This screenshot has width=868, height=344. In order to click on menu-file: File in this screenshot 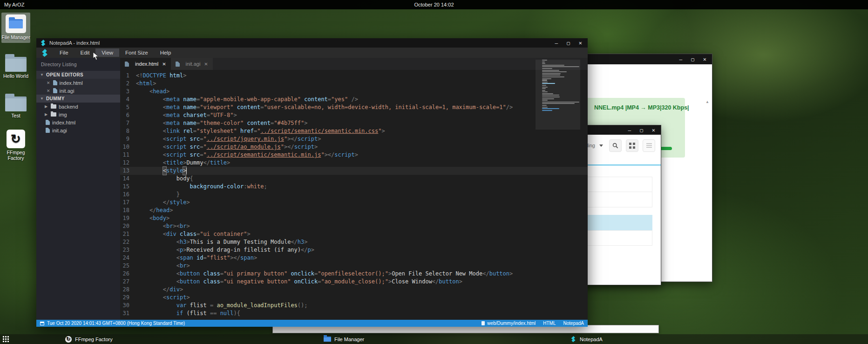, I will do `click(64, 53)`.